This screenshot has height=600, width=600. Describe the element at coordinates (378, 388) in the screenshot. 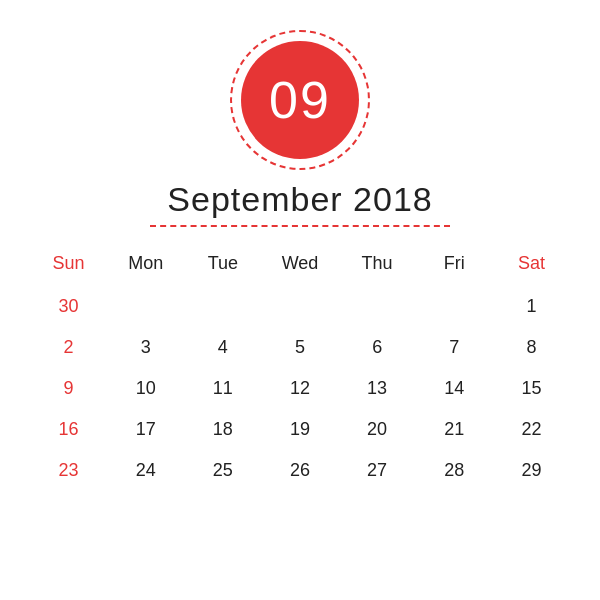

I see `calendar-day-cell: 13` at that location.